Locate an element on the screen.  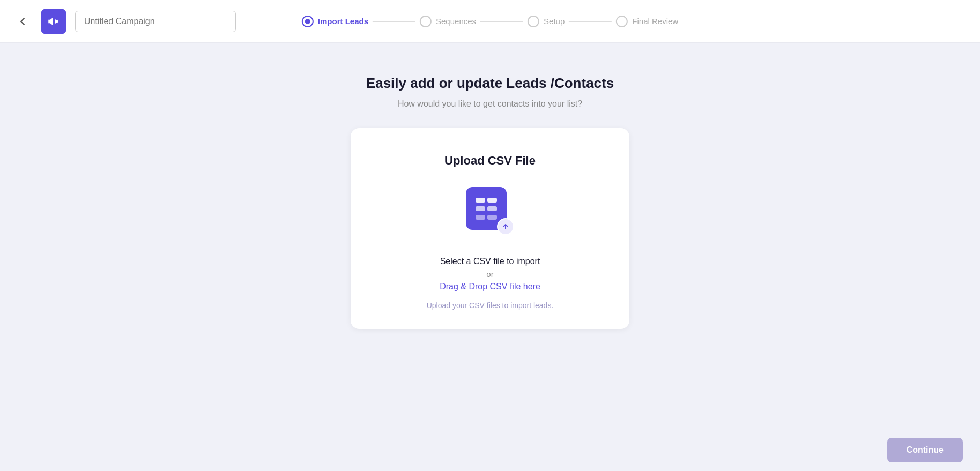
step-circle-setup is located at coordinates (533, 21).